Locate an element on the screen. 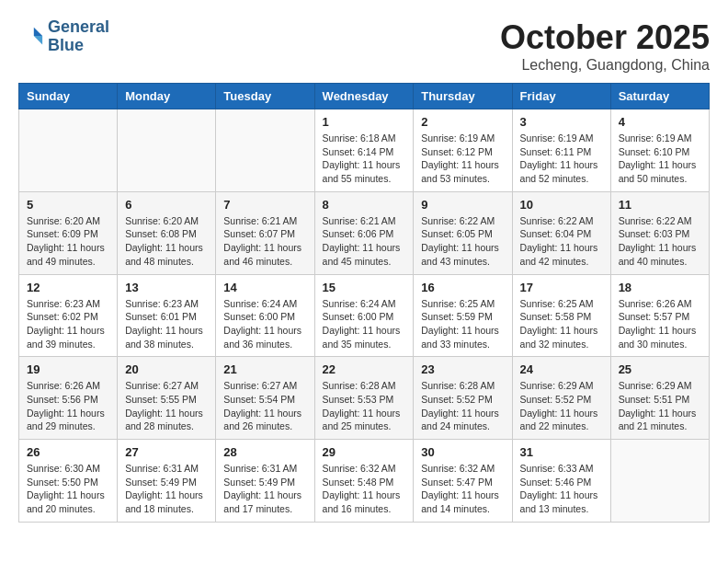 The image size is (728, 563). day-info: Sunrise: 6:28 AM Sunset: 5:53 PM Dayligh… is located at coordinates (364, 407).